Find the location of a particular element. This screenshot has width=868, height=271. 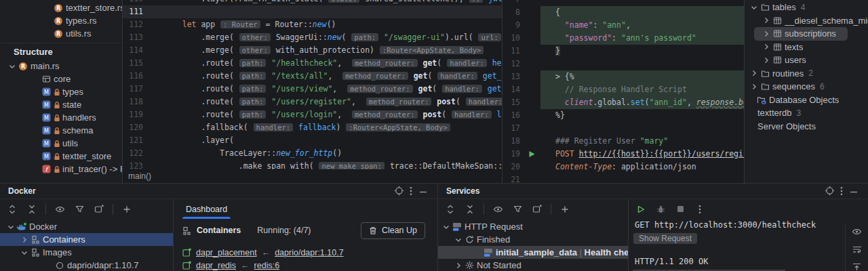

database-item-diesel-schema-mig: __diesel_schema_mig is located at coordinates (806, 21).